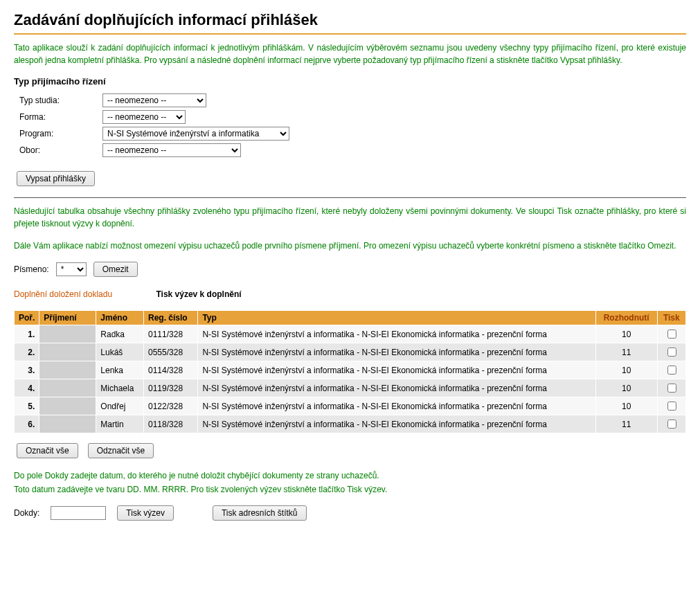  Describe the element at coordinates (61, 134) in the screenshot. I see `program-label: Program:` at that location.